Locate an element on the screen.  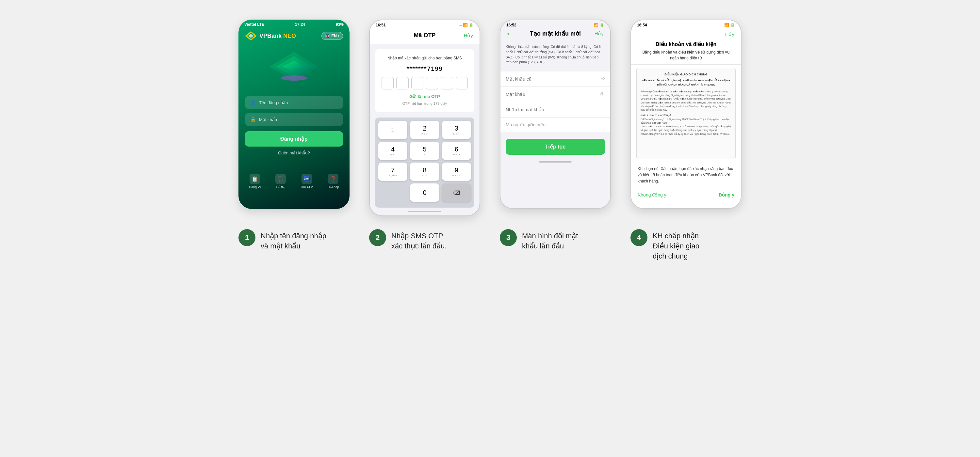
vpbank-logo: VPBank NEO is located at coordinates (270, 36).